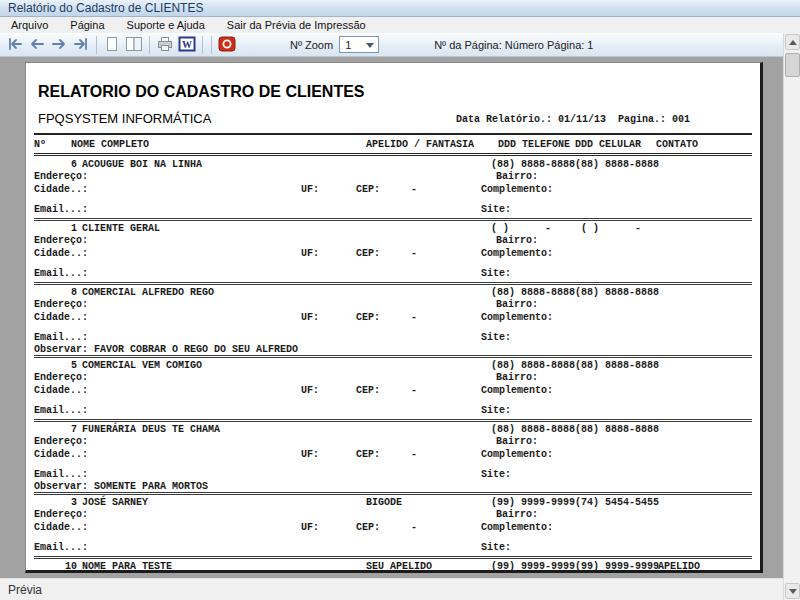 This screenshot has height=600, width=800. What do you see at coordinates (30, 25) in the screenshot?
I see `menu-arquivo: Arquivo` at bounding box center [30, 25].